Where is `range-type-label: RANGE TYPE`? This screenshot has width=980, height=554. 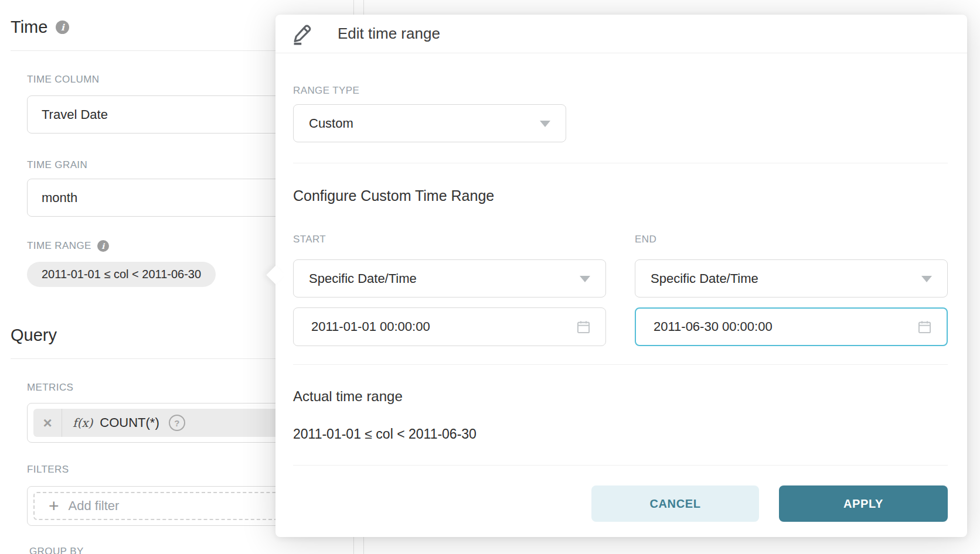 range-type-label: RANGE TYPE is located at coordinates (326, 91).